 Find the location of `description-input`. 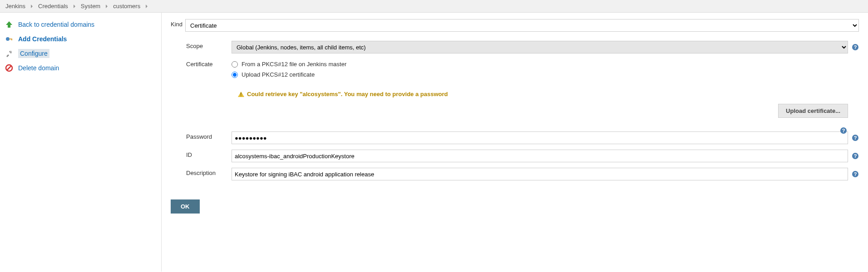

description-input is located at coordinates (540, 174).